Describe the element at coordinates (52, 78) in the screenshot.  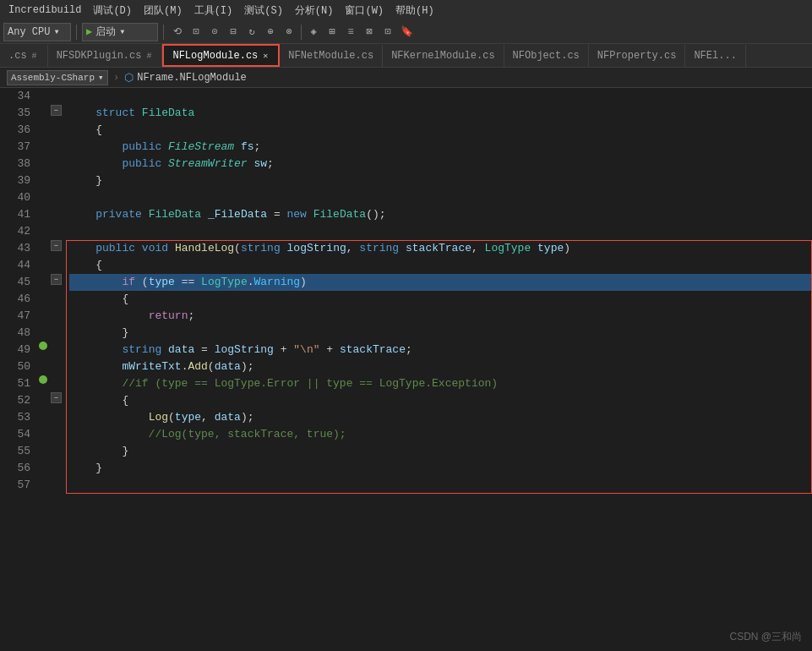
I see `assembly-label: Assembly-CSharp` at that location.